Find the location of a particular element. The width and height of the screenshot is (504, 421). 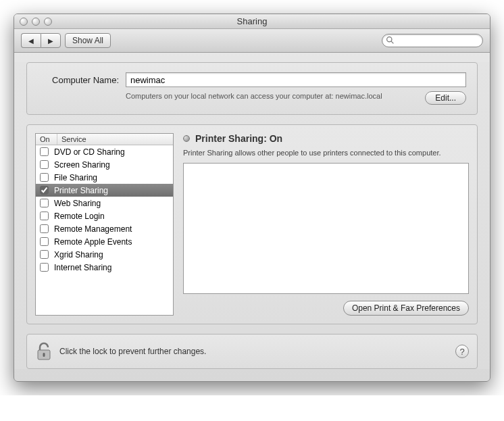

service-row: File Sharing is located at coordinates (104, 177).